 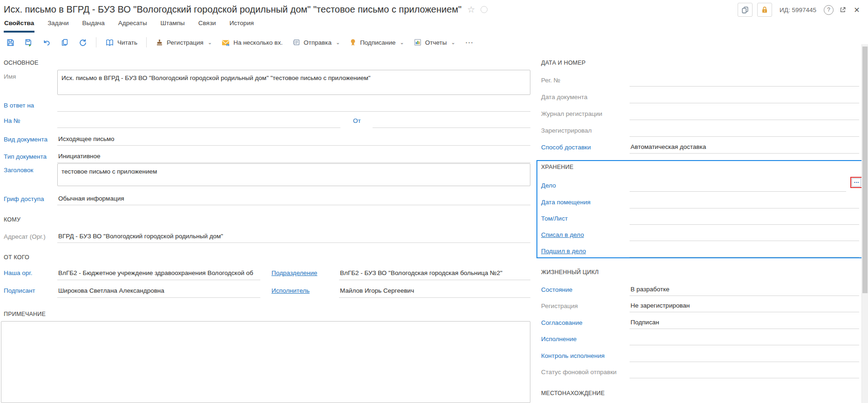 What do you see at coordinates (585, 235) in the screenshot?
I see `written-off-link: Списал в дело` at bounding box center [585, 235].